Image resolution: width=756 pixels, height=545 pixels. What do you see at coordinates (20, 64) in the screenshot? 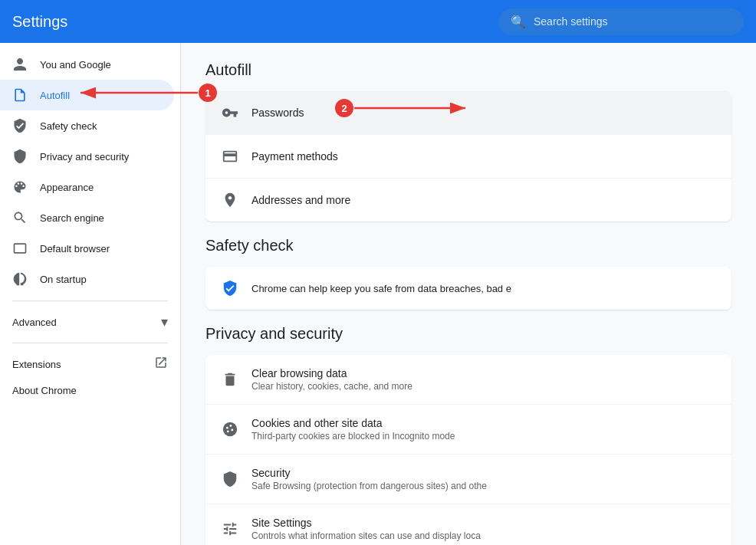
I see `person-icon` at bounding box center [20, 64].